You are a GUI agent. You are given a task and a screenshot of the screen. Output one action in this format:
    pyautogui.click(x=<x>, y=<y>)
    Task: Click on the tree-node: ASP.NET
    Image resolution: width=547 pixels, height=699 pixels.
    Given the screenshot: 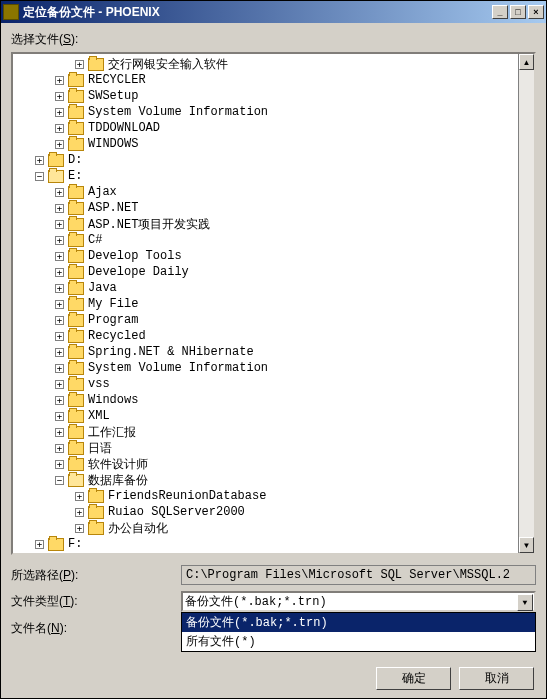 What is the action you would take?
    pyautogui.click(x=266, y=208)
    